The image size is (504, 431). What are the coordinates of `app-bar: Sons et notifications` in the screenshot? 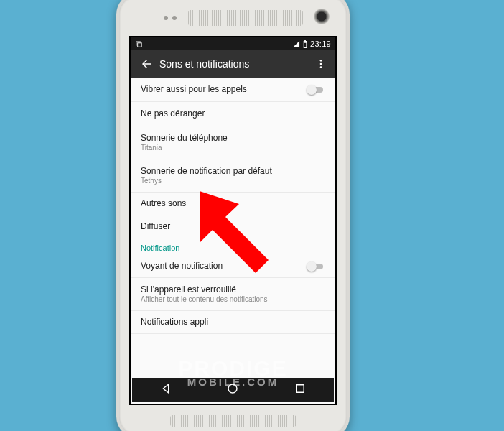 It's located at (233, 64).